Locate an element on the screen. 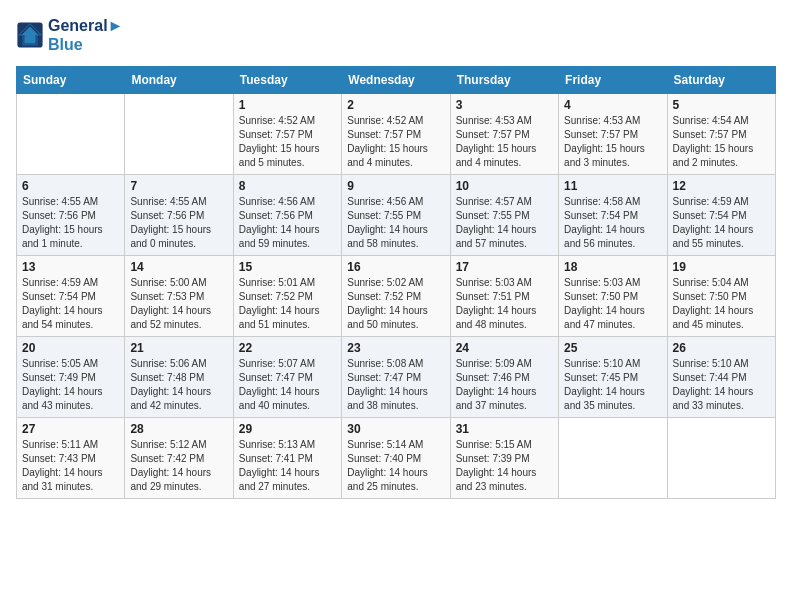 The image size is (792, 612). calendar-cell: 2Sunrise: 4:52 AM Sunset: 7:57 PM Daylig… is located at coordinates (396, 134).